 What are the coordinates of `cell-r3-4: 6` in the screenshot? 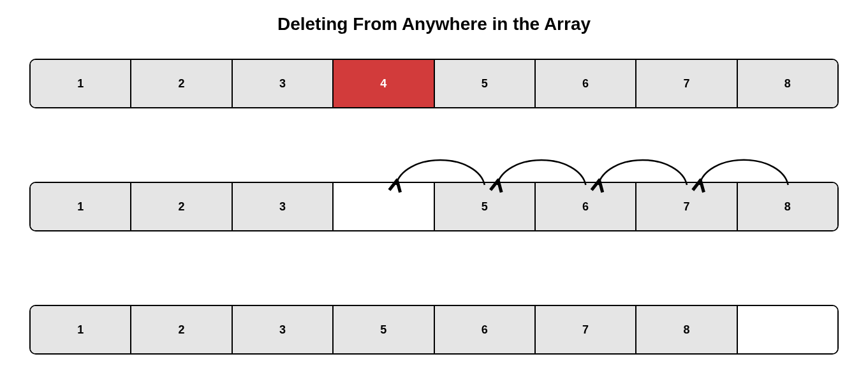 It's located at (485, 330).